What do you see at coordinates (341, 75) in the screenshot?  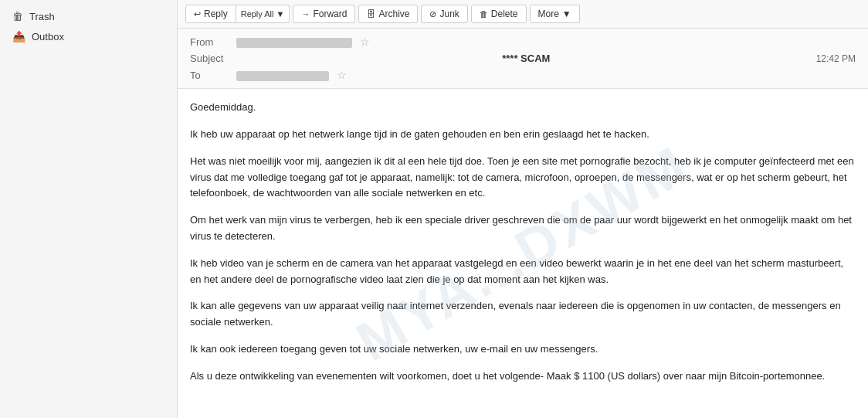 I see `to-star-icon: ☆` at bounding box center [341, 75].